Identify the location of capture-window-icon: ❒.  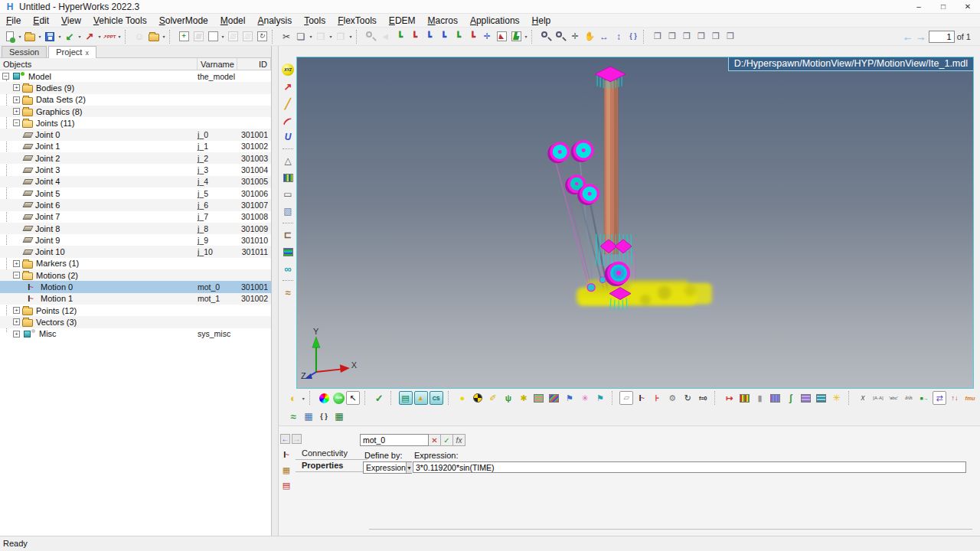
(687, 37).